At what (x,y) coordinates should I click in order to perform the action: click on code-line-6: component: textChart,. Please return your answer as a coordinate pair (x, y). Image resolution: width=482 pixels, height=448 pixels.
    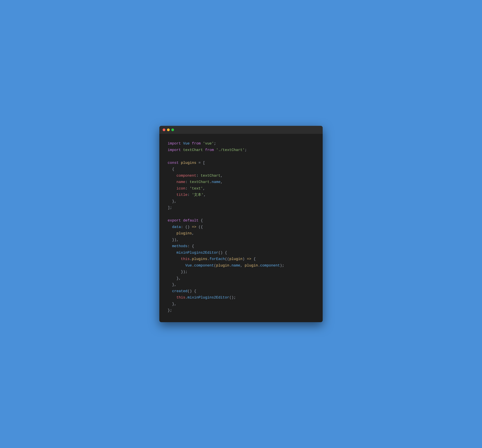
    Looking at the image, I should click on (241, 176).